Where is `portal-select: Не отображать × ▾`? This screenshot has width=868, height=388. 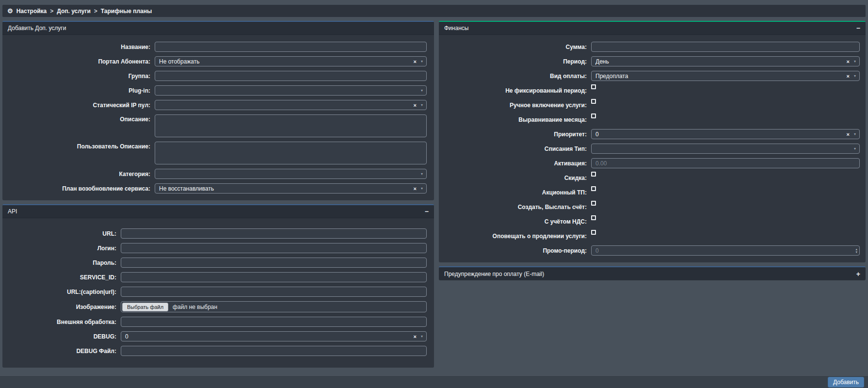 portal-select: Не отображать × ▾ is located at coordinates (291, 61).